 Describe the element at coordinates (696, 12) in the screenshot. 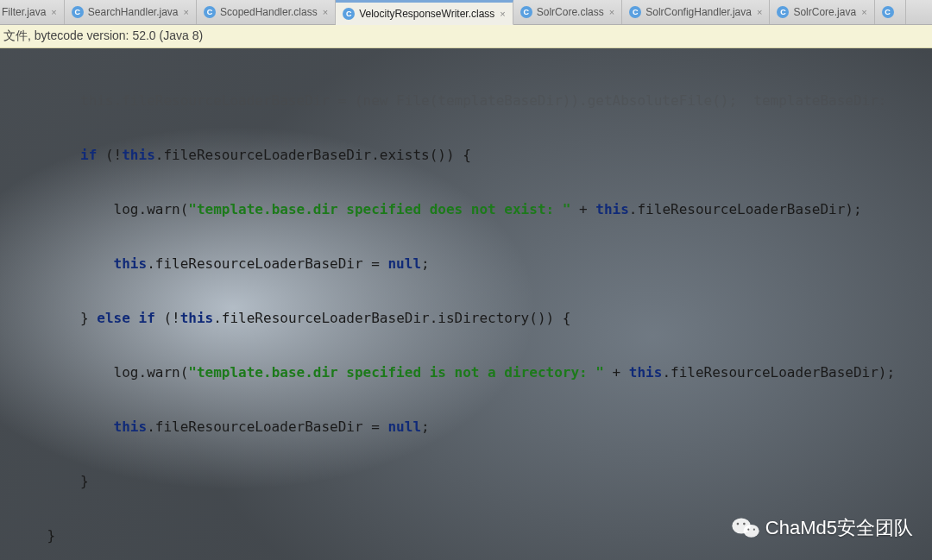

I see `tab-solrconfighandler-java: C SolrConfigHandler.java ×` at that location.